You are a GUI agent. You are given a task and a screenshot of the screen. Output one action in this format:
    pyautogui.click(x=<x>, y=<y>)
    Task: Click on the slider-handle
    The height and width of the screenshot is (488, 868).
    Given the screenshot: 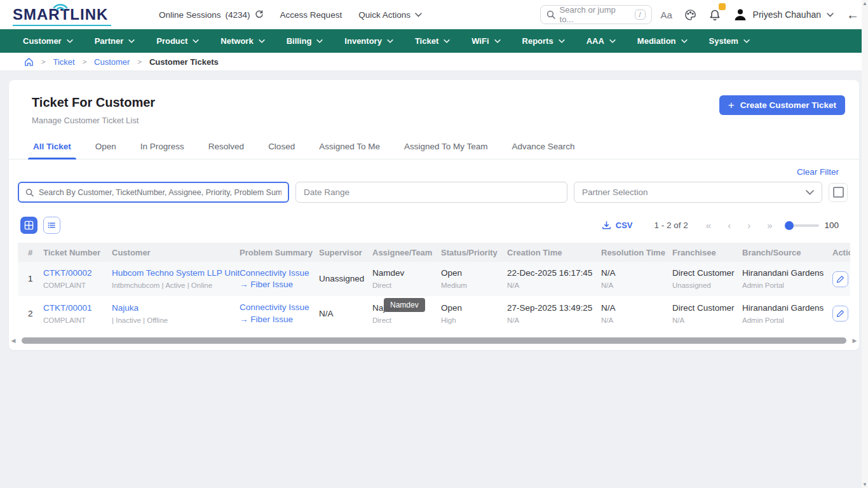 What is the action you would take?
    pyautogui.click(x=789, y=226)
    